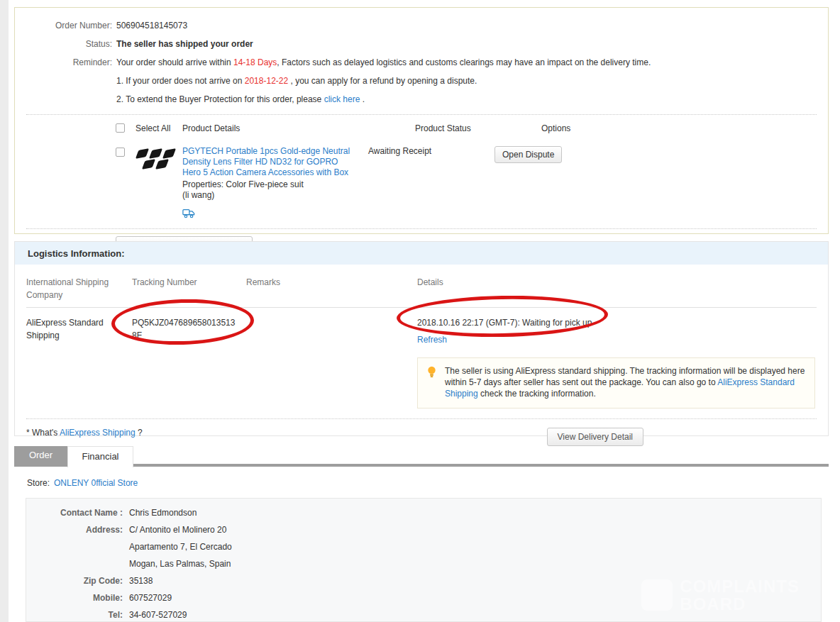 This screenshot has height=622, width=840. What do you see at coordinates (180, 81) in the screenshot?
I see `reminder-line1-pre: 1. If your order does not arrive on` at bounding box center [180, 81].